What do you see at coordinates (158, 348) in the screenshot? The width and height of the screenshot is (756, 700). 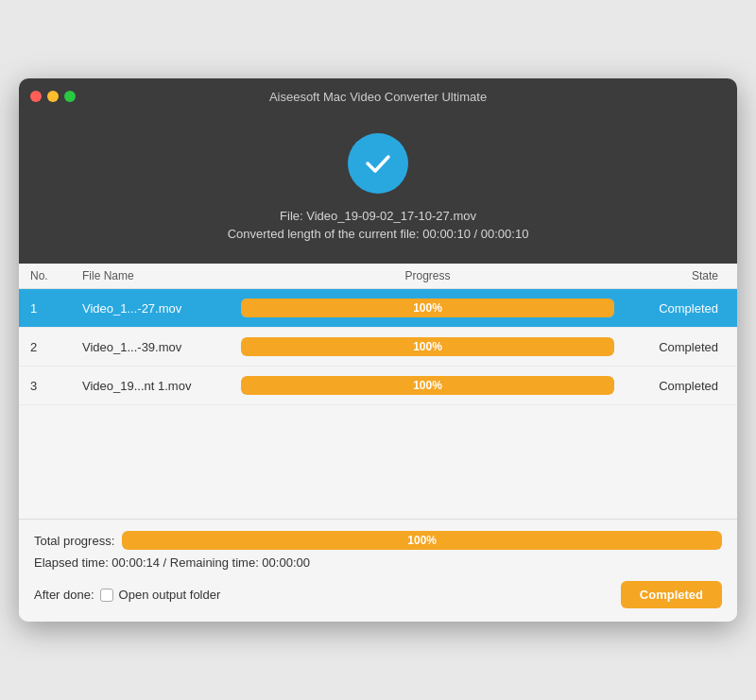 I see `row-filename: Video_1...-39.mov` at bounding box center [158, 348].